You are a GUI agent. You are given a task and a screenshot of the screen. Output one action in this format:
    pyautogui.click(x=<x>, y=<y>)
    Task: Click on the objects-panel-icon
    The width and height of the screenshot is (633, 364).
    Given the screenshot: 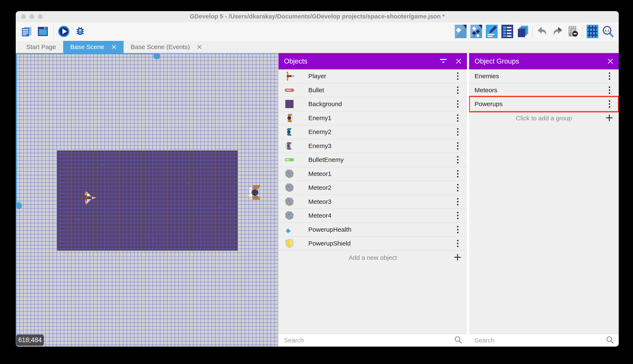 What is the action you would take?
    pyautogui.click(x=461, y=32)
    